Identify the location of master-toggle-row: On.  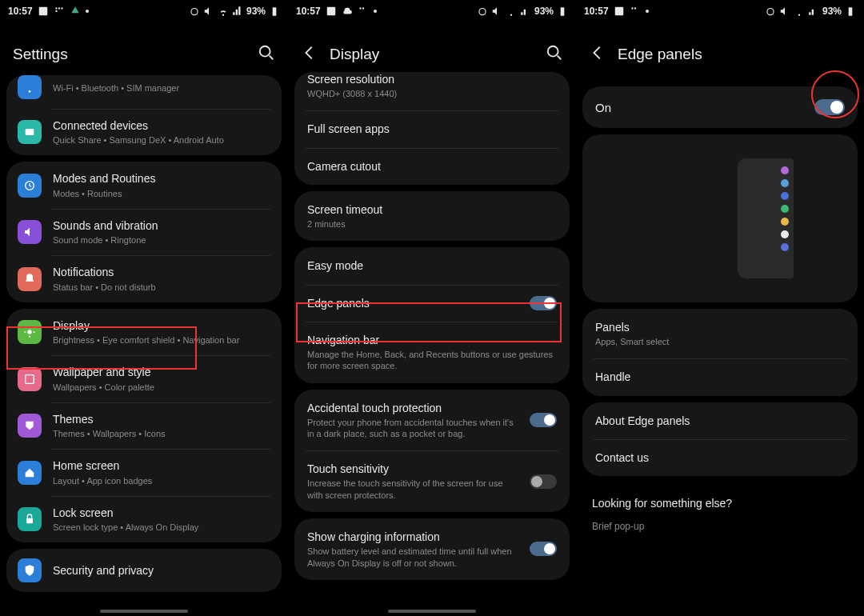
(720, 107).